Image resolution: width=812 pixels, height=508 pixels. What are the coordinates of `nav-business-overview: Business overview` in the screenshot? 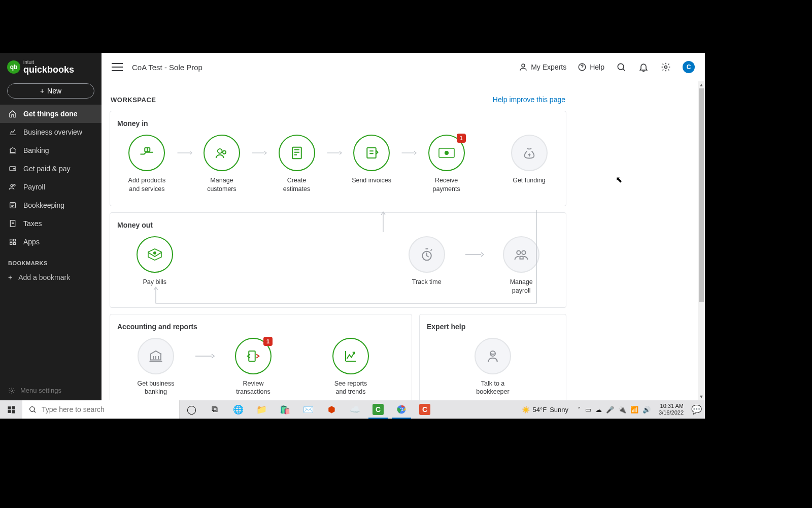 It's located at (51, 132).